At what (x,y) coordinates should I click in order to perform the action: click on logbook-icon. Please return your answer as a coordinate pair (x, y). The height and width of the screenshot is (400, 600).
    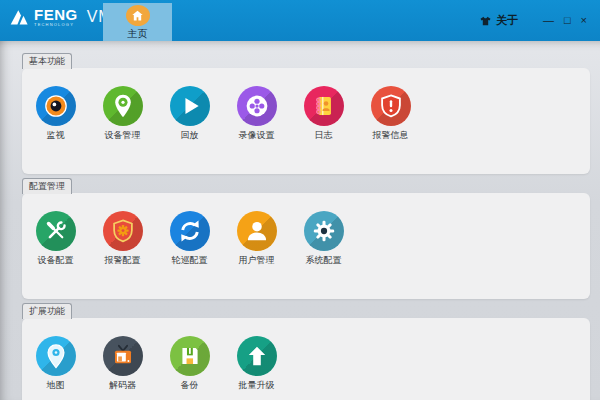
    Looking at the image, I should click on (324, 106).